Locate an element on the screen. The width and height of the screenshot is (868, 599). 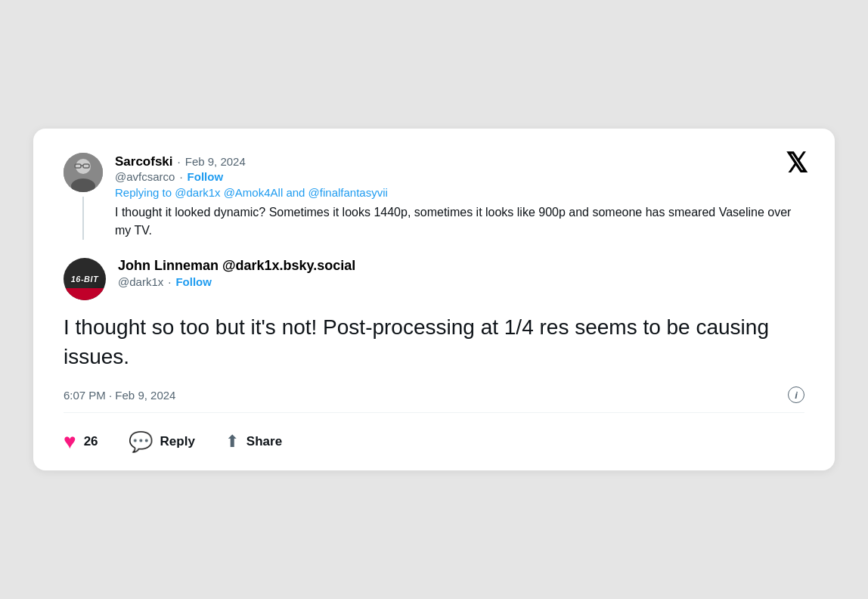
like-count: 26 is located at coordinates (91, 442).